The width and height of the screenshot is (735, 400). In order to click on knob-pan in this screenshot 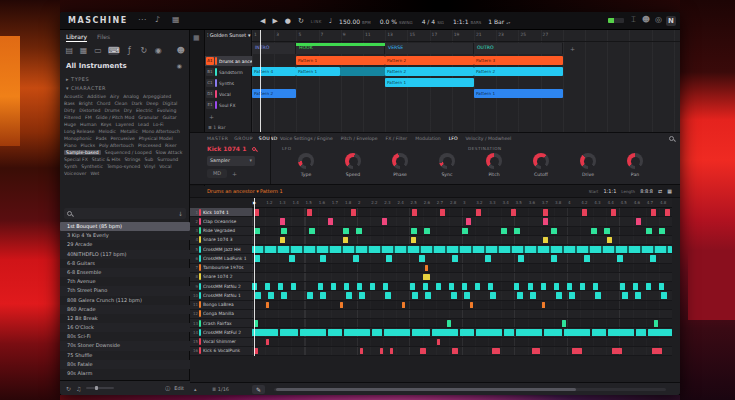, I will do `click(635, 161)`.